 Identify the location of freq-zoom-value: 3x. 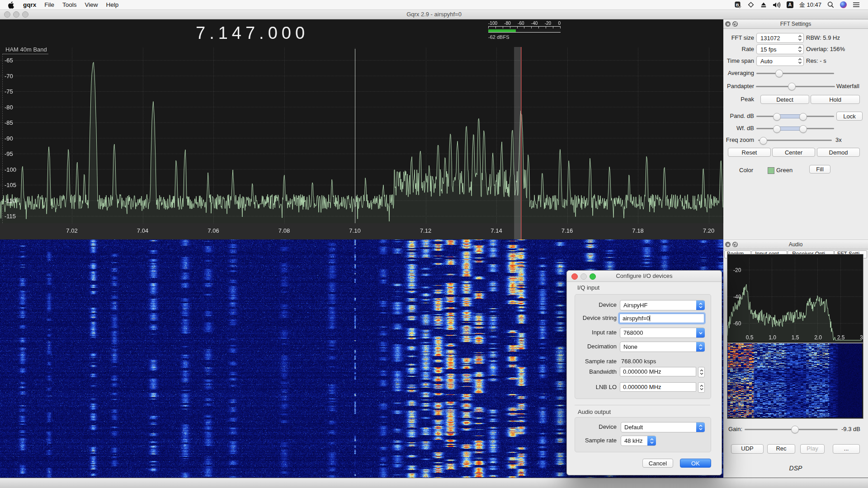
(839, 140).